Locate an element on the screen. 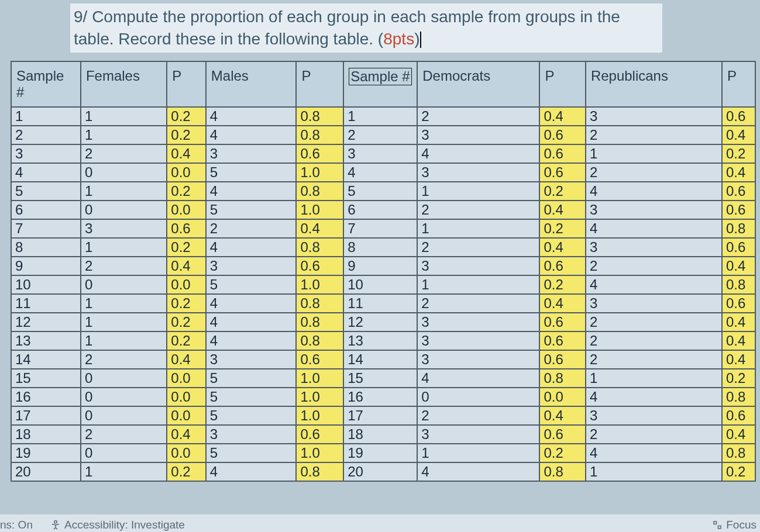 Image resolution: width=760 pixels, height=532 pixels. header-sample1: Sample # is located at coordinates (46, 84).